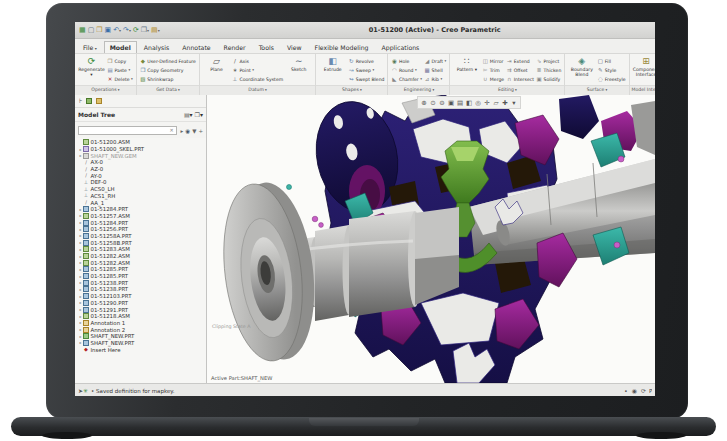 Image resolution: width=727 pixels, height=441 pixels. I want to click on sweep-button: ↝Sweep▾, so click(366, 70).